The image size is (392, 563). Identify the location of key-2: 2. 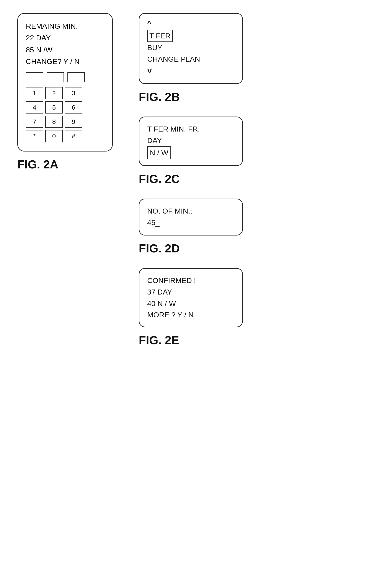
(54, 93).